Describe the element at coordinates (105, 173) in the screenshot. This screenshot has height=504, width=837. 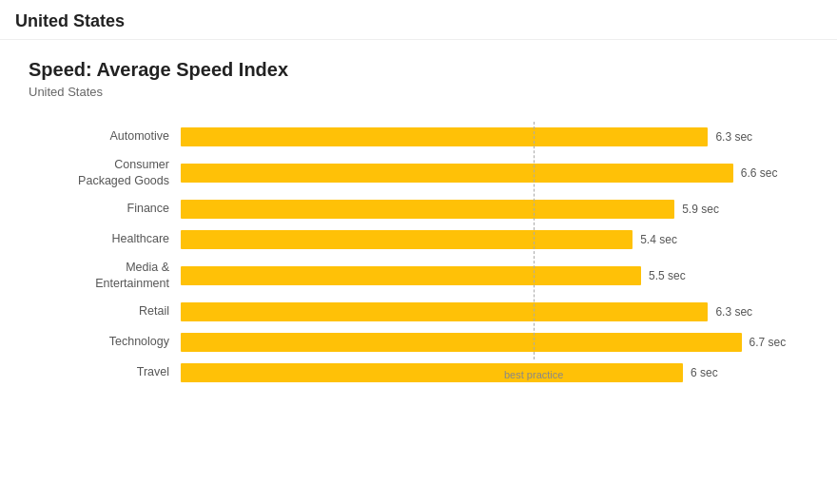
I see `bar-label: ConsumerPackaged Goods` at that location.